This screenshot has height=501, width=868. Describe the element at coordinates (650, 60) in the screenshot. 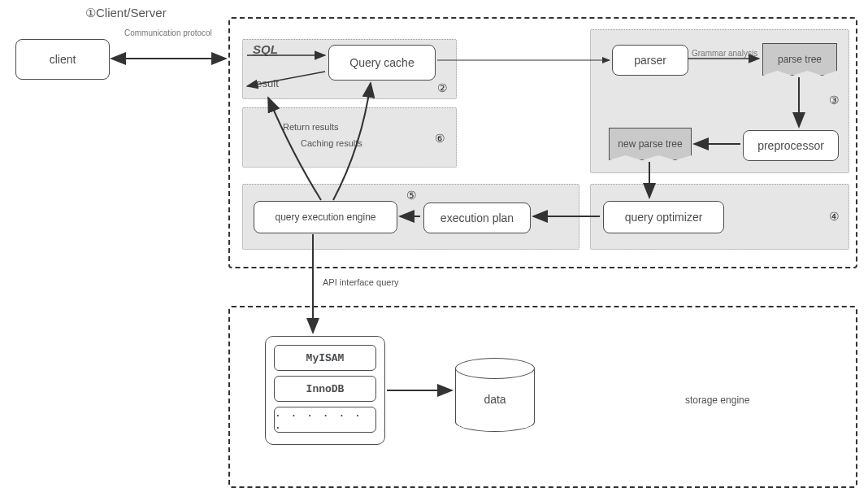

I see `parser-text: parser` at that location.